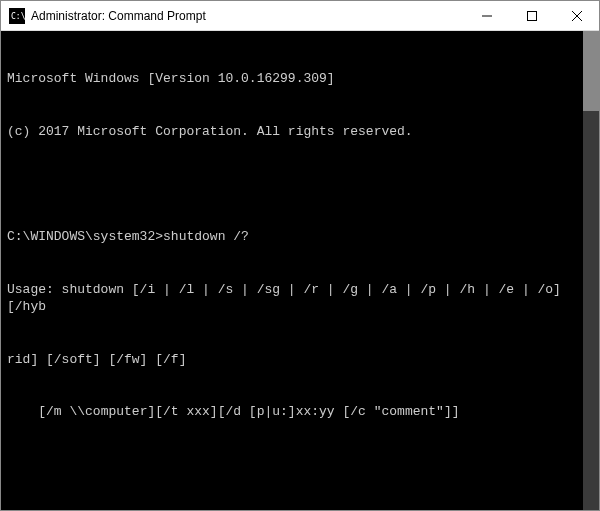 The width and height of the screenshot is (600, 511). Describe the element at coordinates (592, 503) in the screenshot. I see `resize-grip` at that location.